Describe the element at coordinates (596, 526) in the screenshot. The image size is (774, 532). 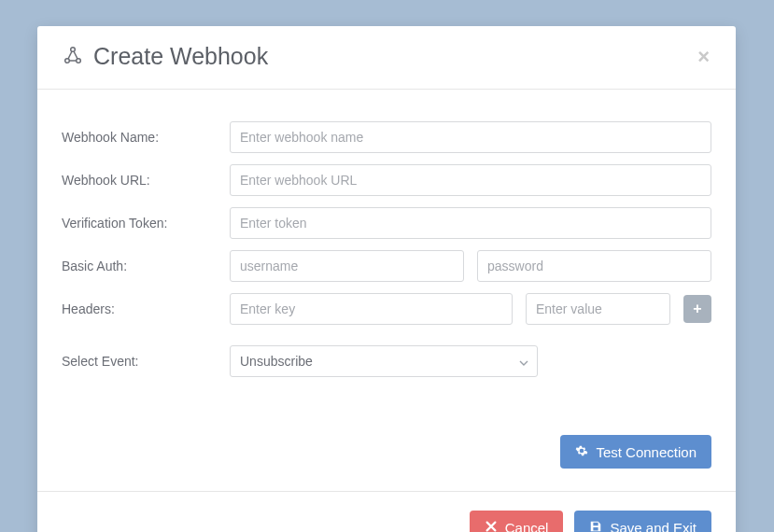
I see `save-icon` at that location.